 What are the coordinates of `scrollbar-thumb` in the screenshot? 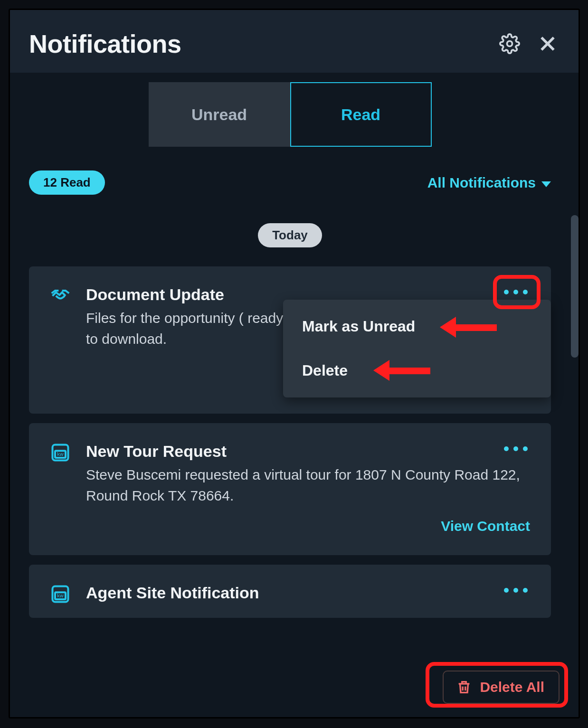 It's located at (575, 286).